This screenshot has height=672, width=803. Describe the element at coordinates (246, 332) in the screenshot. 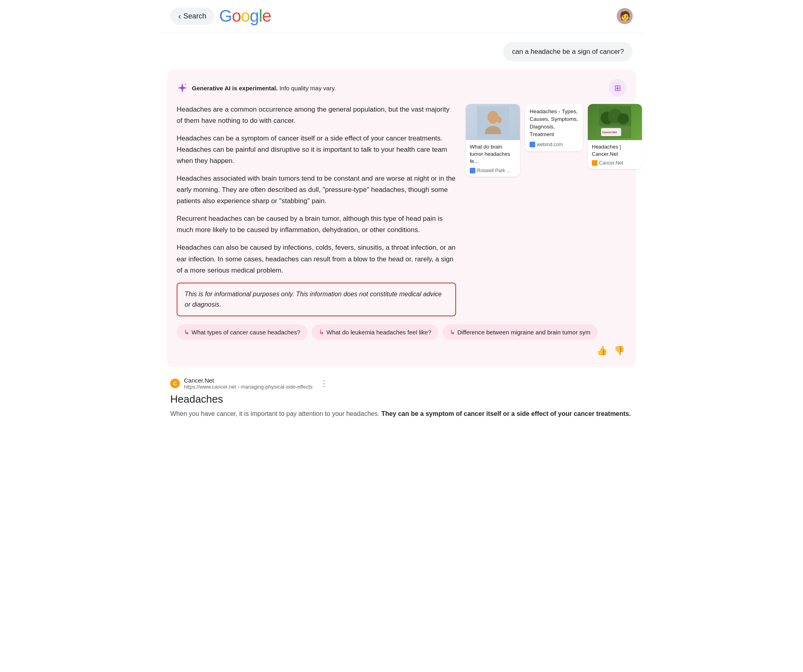

I see `followup-chip-1-label: What types of cancer cause headaches?` at that location.